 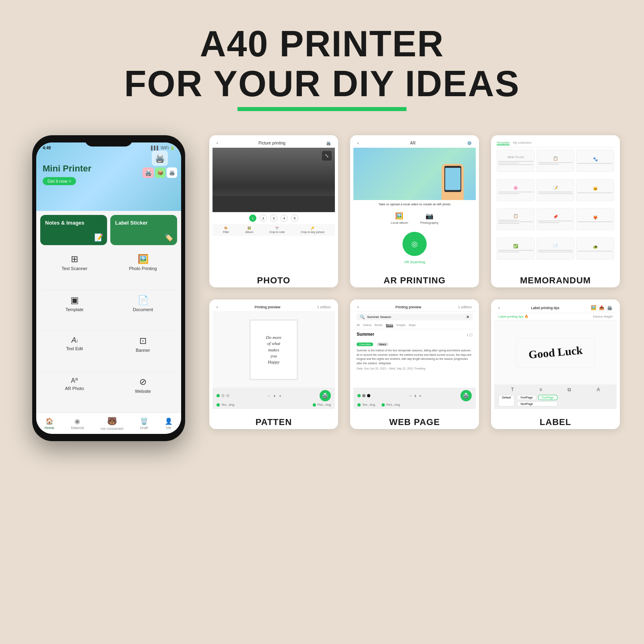 I want to click on photo-print-icon: 🖨️, so click(x=328, y=143).